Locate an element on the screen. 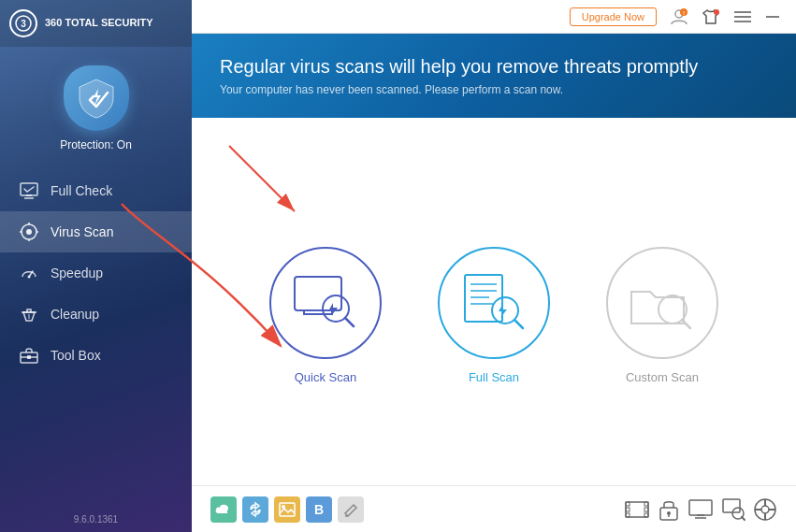 This screenshot has width=796, height=532. logo-text: 360 TOTAL SECURITY is located at coordinates (99, 22).